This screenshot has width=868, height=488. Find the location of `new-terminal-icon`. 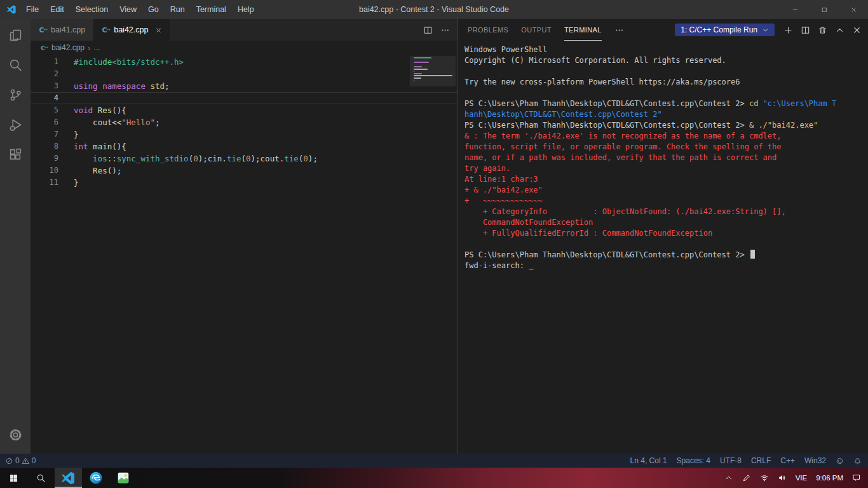

new-terminal-icon is located at coordinates (788, 30).